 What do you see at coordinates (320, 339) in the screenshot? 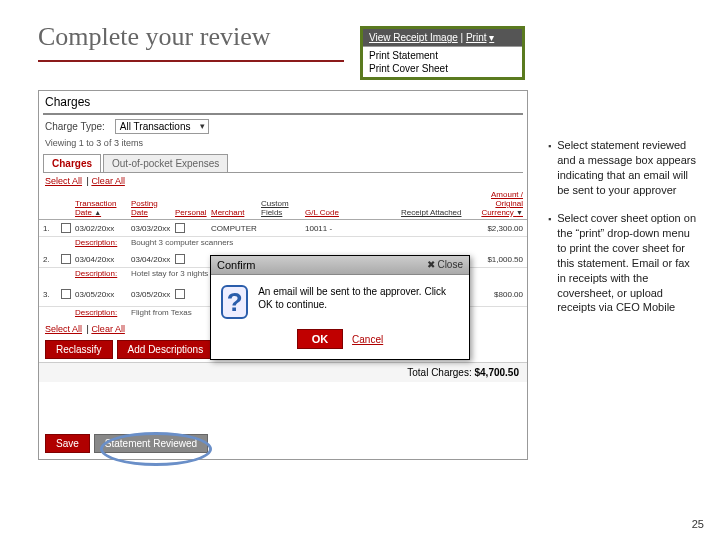
I see `ok-button: OK` at bounding box center [320, 339].